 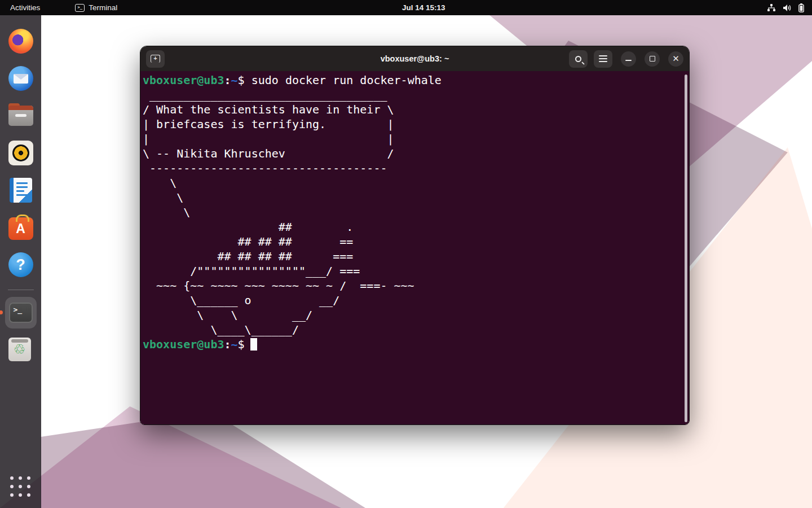 I want to click on dock-item-libreoffice-writer, so click(x=21, y=190).